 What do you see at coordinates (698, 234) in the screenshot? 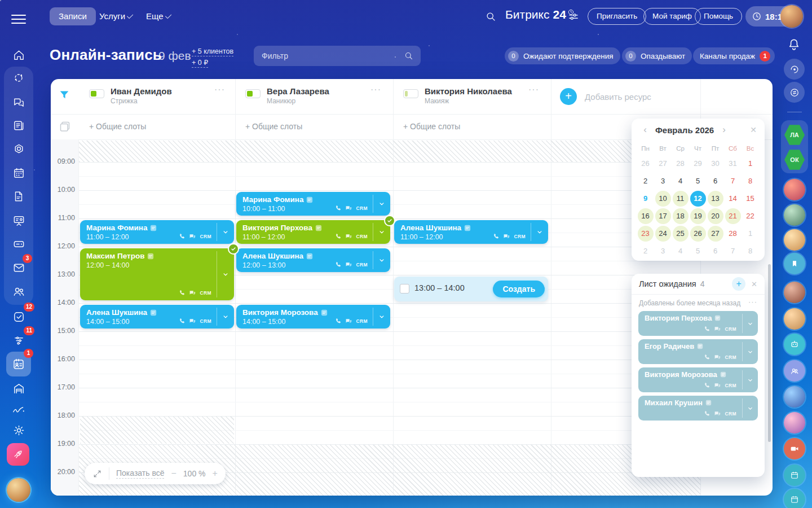
I see `calendar-day: 26` at bounding box center [698, 234].